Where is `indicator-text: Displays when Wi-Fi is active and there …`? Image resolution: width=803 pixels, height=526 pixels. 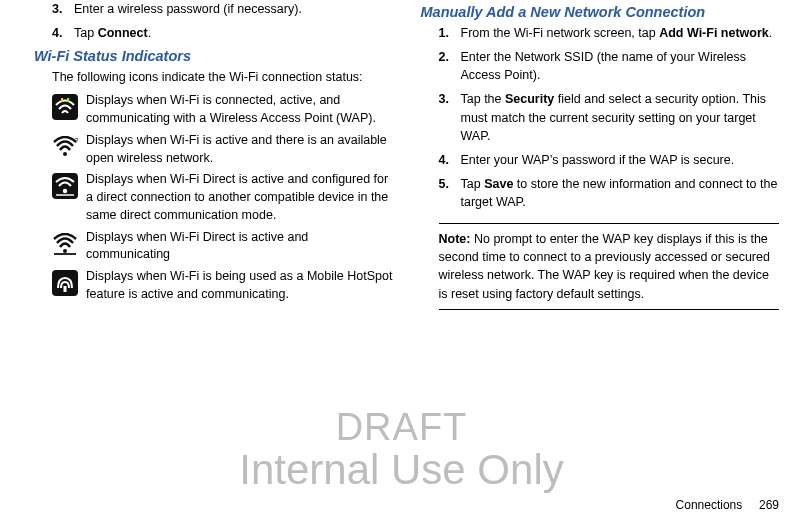
indicator-text: Displays when Wi-Fi is active and there … is located at coordinates (240, 150).